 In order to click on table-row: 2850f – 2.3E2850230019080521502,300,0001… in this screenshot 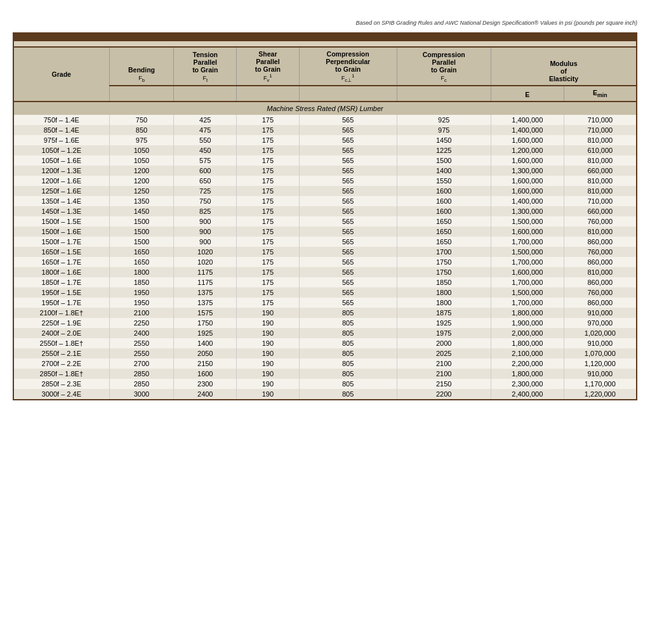, I will do `click(325, 384)`.